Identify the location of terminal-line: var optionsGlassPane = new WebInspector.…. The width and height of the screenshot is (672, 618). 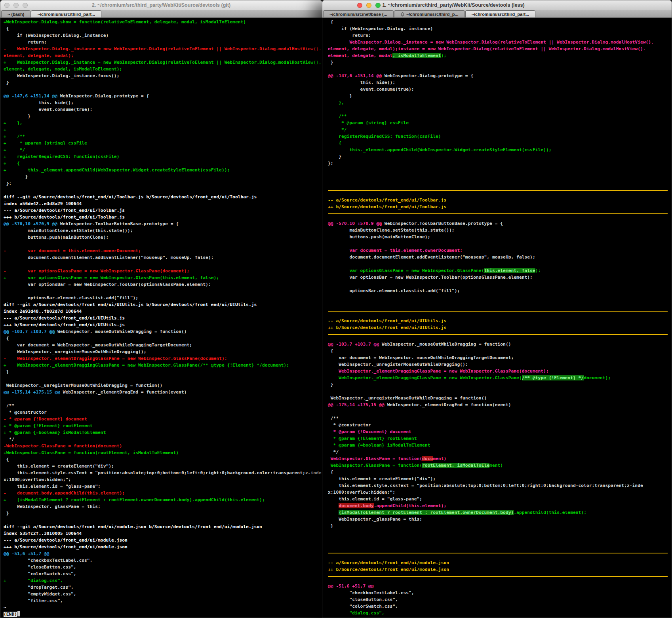
(500, 271).